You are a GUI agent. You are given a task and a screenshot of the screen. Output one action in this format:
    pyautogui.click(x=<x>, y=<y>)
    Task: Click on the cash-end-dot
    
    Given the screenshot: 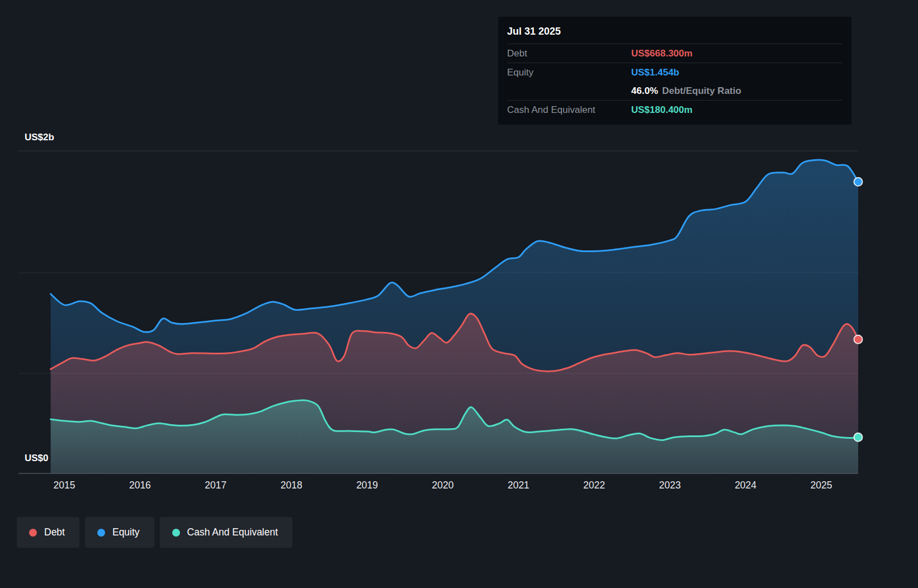 What is the action you would take?
    pyautogui.click(x=859, y=437)
    